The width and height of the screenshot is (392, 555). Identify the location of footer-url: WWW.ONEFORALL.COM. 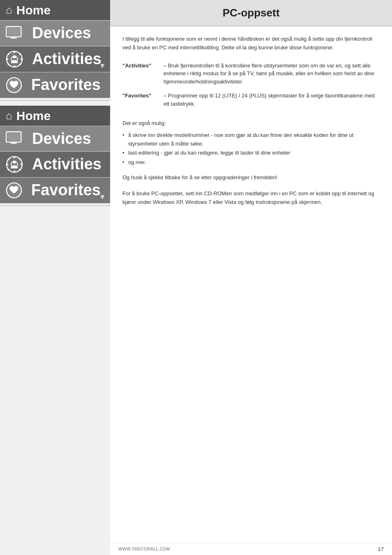
(144, 549).